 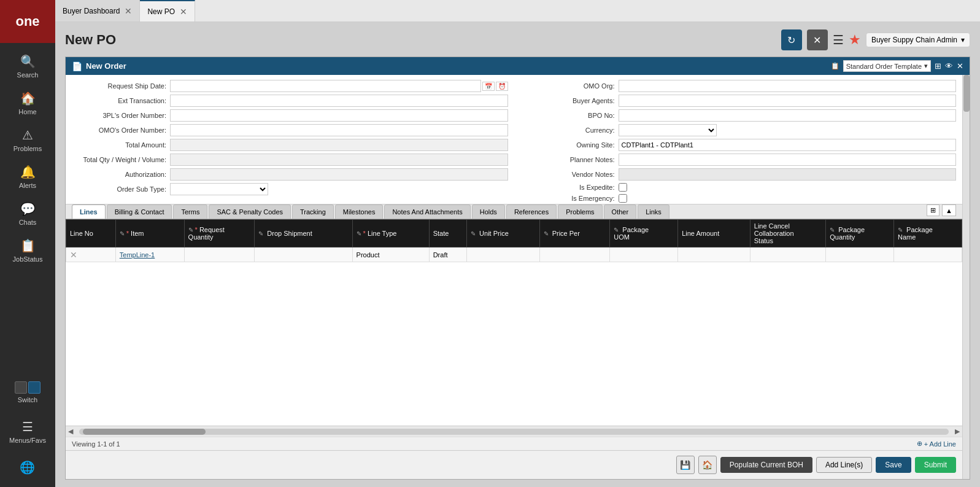 I want to click on total-qty-value, so click(x=339, y=160).